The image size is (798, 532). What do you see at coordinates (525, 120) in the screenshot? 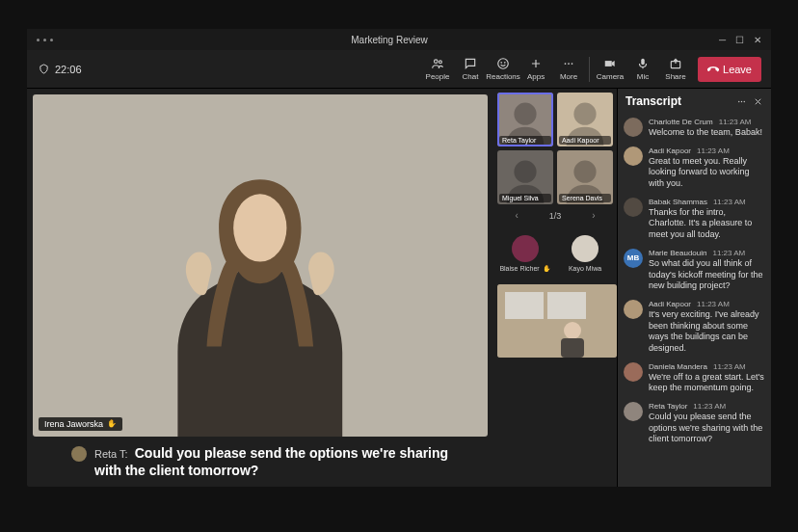
I see `gallery-tile: Reta Taylor` at bounding box center [525, 120].